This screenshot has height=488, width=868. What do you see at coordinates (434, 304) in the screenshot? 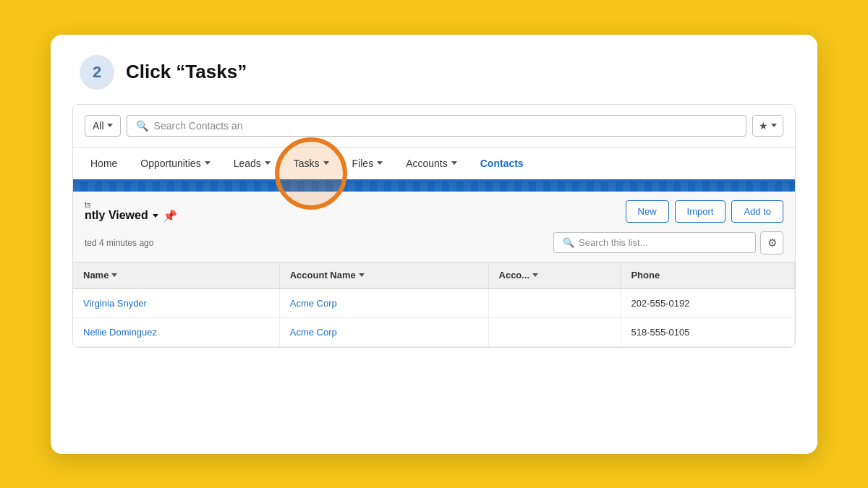
I see `contacts-table: Name Account Name Acco` at bounding box center [434, 304].